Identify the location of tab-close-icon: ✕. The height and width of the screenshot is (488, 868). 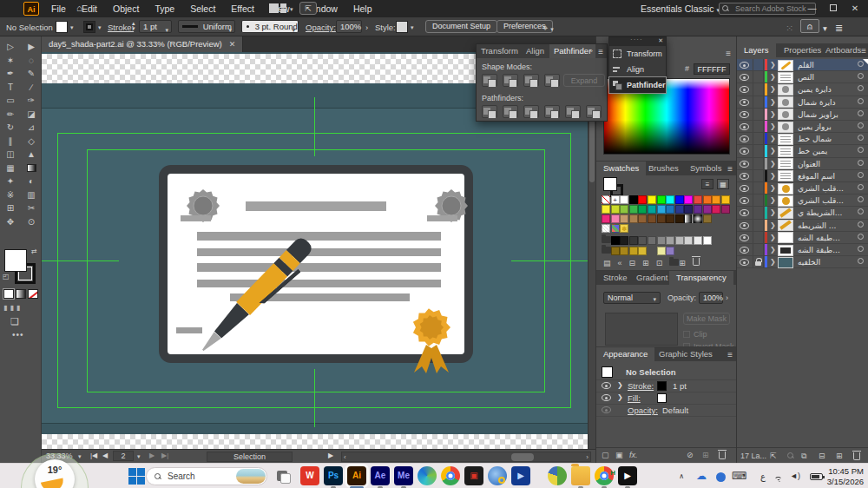
(233, 44).